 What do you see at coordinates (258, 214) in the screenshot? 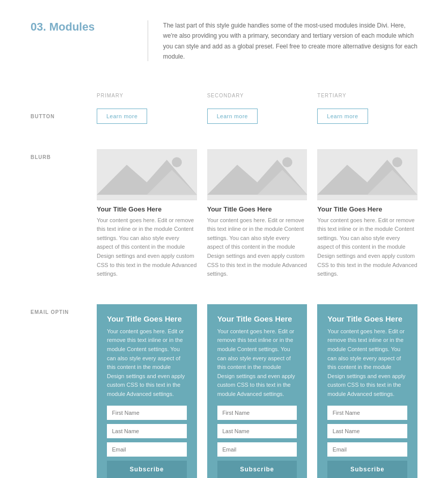
I see `blurb-secondary: Your Title Goes Here Your content goes h…` at bounding box center [258, 214].